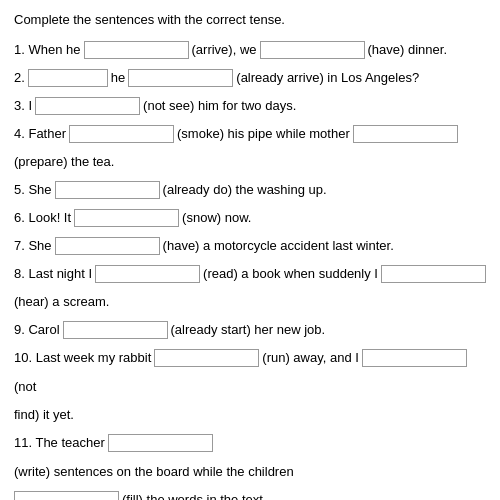  Describe the element at coordinates (154, 472) in the screenshot. I see `s11-t1: (write) sentences on the board while the…` at that location.